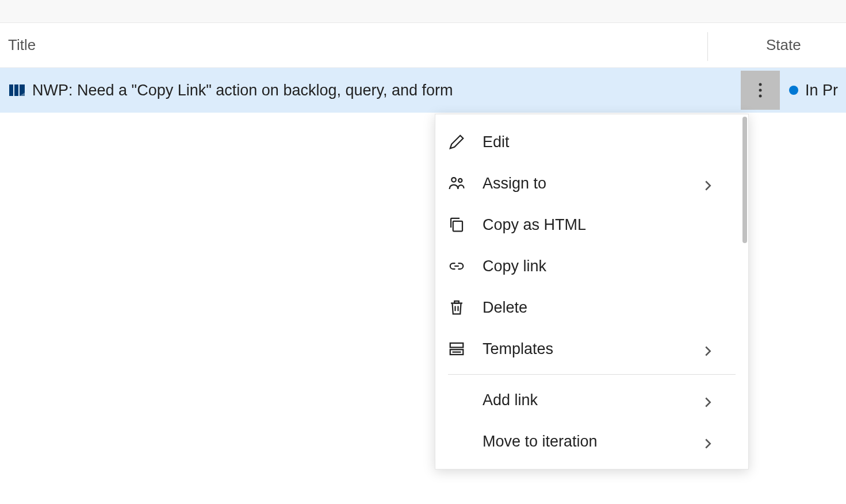  Describe the element at coordinates (794, 90) in the screenshot. I see `state-indicator-dot` at that location.